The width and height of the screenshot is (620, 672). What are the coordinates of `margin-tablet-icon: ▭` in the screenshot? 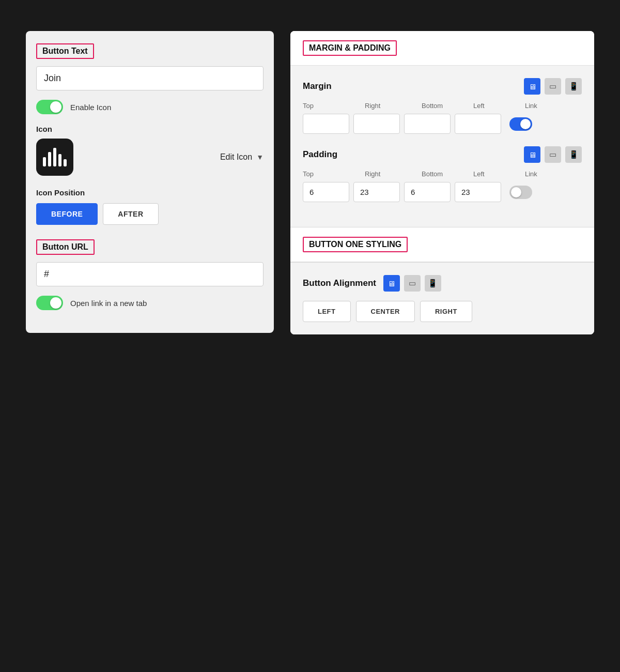 It's located at (553, 86).